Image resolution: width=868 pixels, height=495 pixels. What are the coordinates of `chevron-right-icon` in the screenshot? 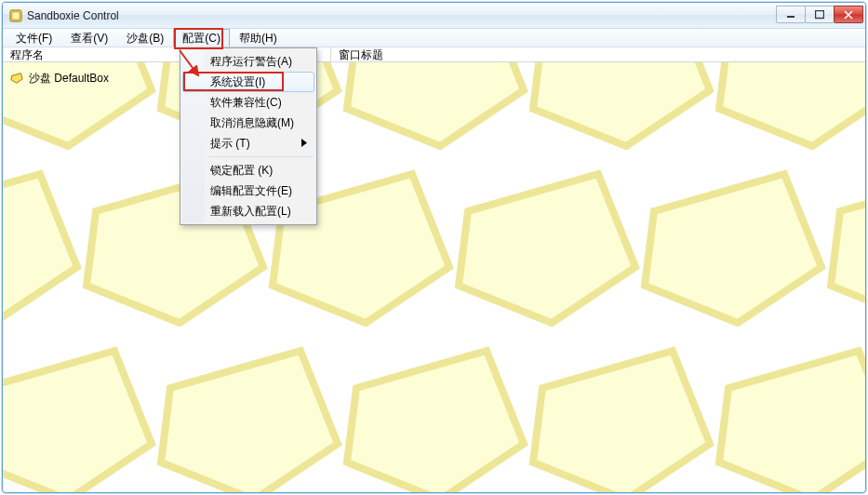 It's located at (304, 143).